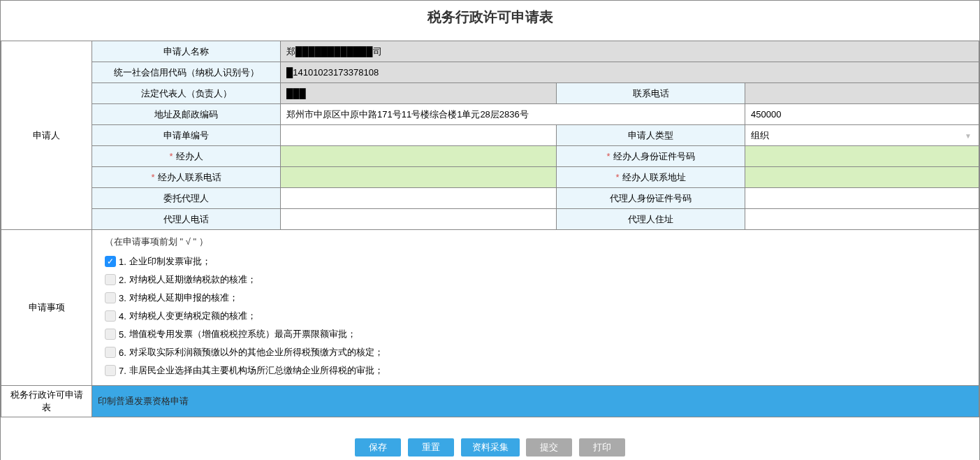 The height and width of the screenshot is (460, 980). I want to click on input-agent, so click(419, 199).